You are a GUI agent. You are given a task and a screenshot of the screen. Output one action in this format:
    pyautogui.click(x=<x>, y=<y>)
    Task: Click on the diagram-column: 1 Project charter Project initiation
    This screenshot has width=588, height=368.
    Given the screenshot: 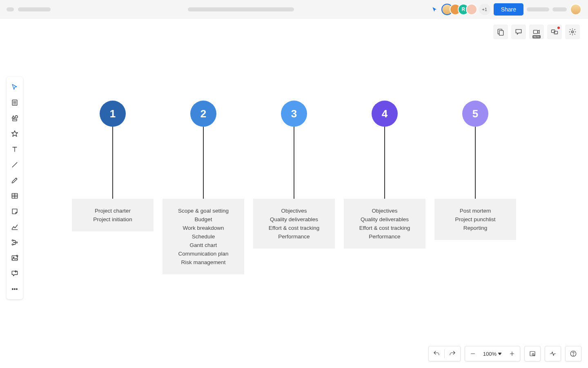 What is the action you would take?
    pyautogui.click(x=113, y=187)
    